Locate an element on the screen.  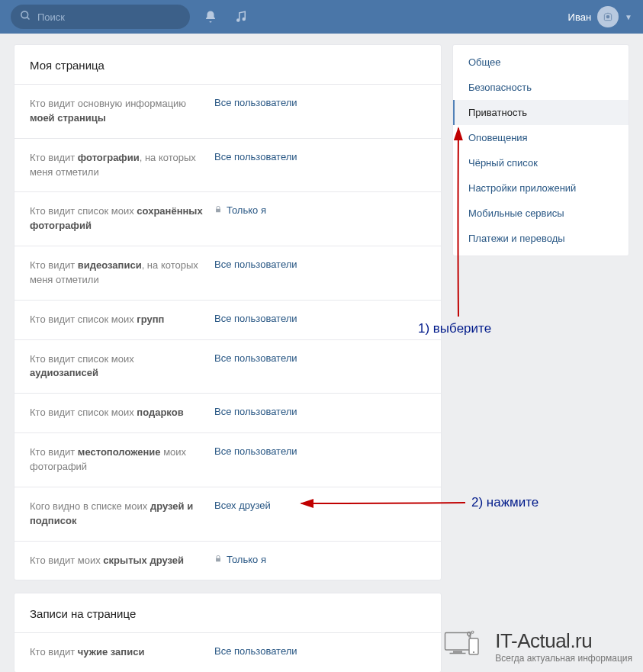
setting-row: Кто видит фотографии, на которых меня от… is located at coordinates (227, 165).